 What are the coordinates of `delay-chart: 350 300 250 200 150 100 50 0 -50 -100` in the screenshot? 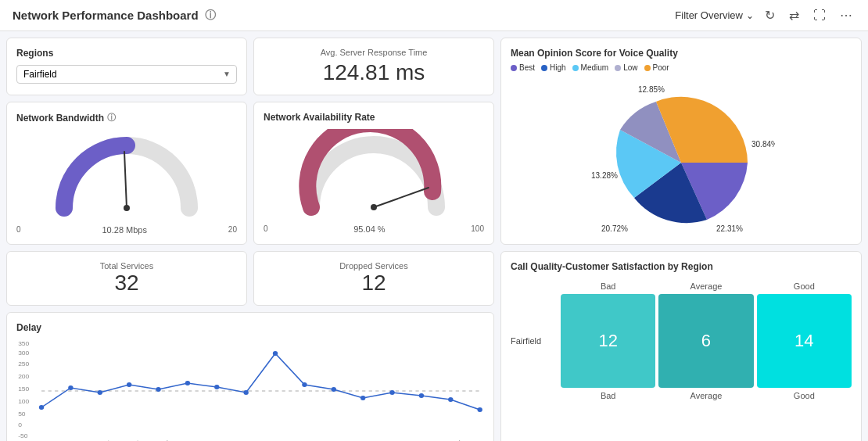 It's located at (250, 390).